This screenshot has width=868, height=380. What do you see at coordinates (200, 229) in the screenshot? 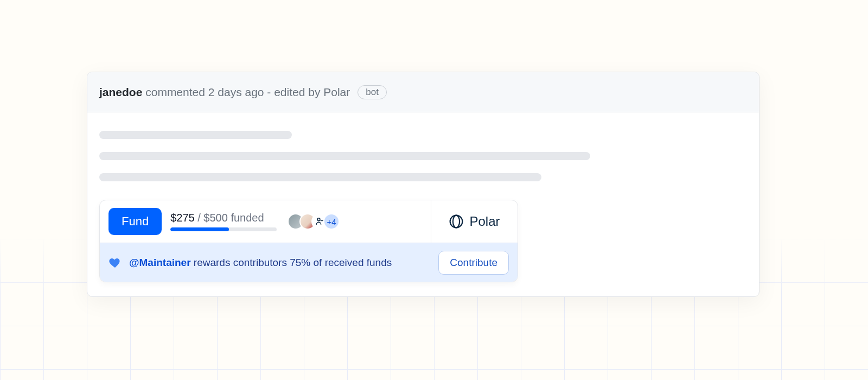
I see `progress-fill` at bounding box center [200, 229].